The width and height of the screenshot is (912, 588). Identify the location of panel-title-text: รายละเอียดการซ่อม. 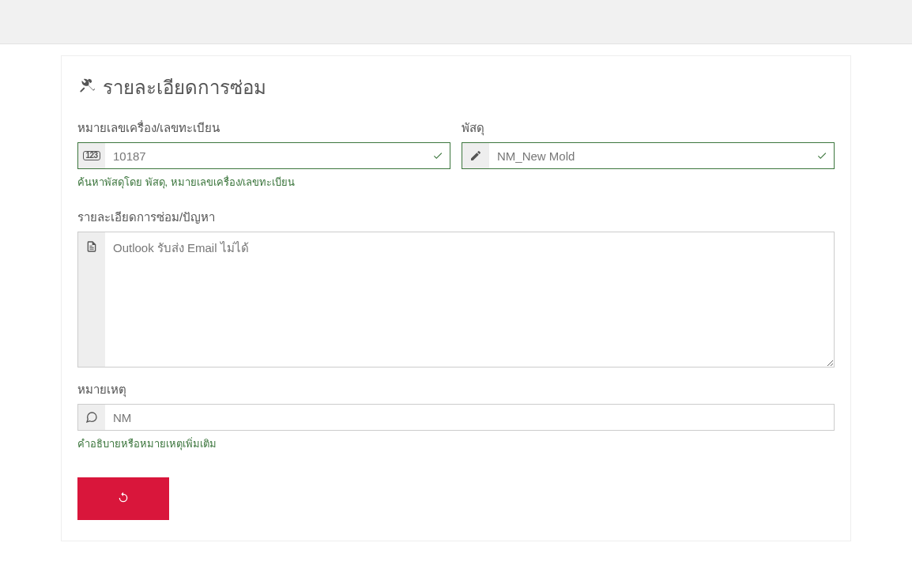
(185, 87).